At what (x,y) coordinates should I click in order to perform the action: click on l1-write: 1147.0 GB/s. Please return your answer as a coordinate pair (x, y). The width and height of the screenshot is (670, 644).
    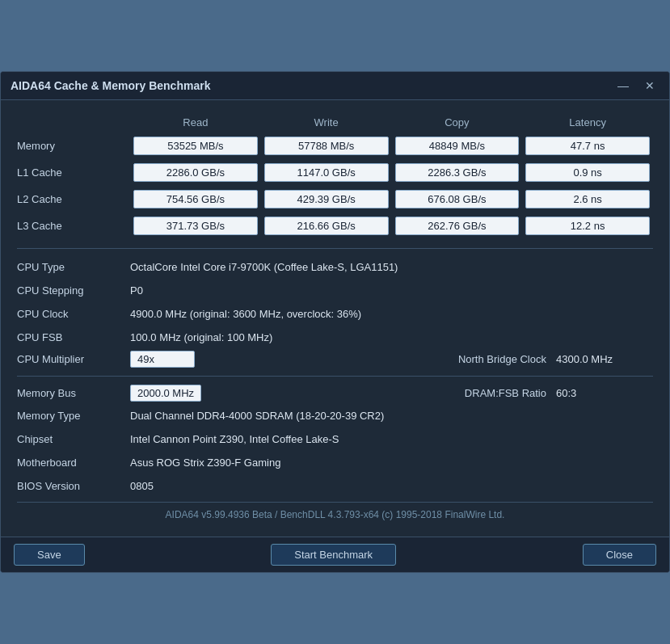
    Looking at the image, I should click on (327, 173).